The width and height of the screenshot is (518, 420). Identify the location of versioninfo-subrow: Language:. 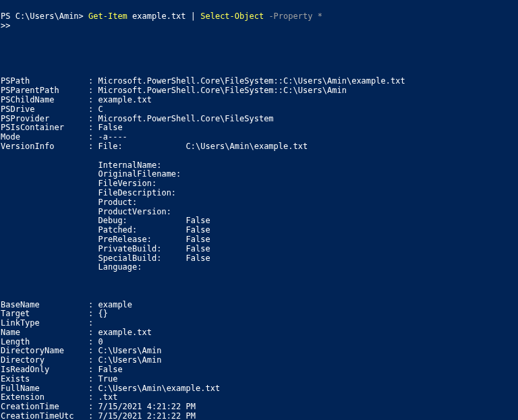
(259, 268).